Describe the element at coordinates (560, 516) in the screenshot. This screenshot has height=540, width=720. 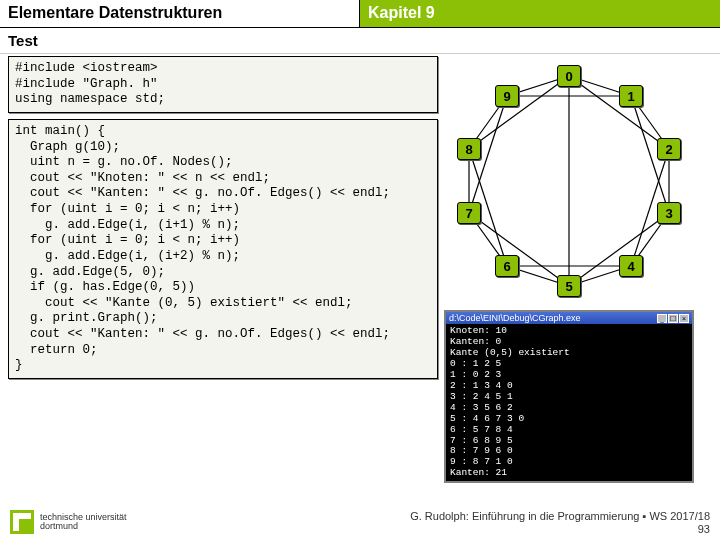
I see `footer-credit: G. Rudolph: Einführung in die Programmie…` at that location.